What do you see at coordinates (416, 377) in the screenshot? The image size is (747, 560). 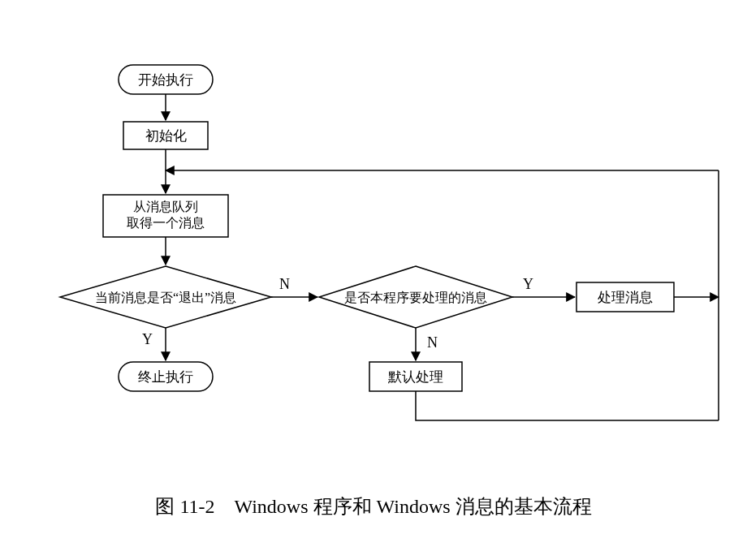 I see `node-default: 默认处理` at bounding box center [416, 377].